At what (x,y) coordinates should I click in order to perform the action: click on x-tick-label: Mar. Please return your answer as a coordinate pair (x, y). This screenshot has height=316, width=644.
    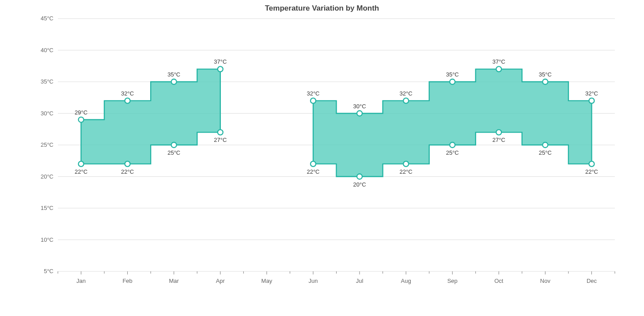
    Looking at the image, I should click on (174, 281).